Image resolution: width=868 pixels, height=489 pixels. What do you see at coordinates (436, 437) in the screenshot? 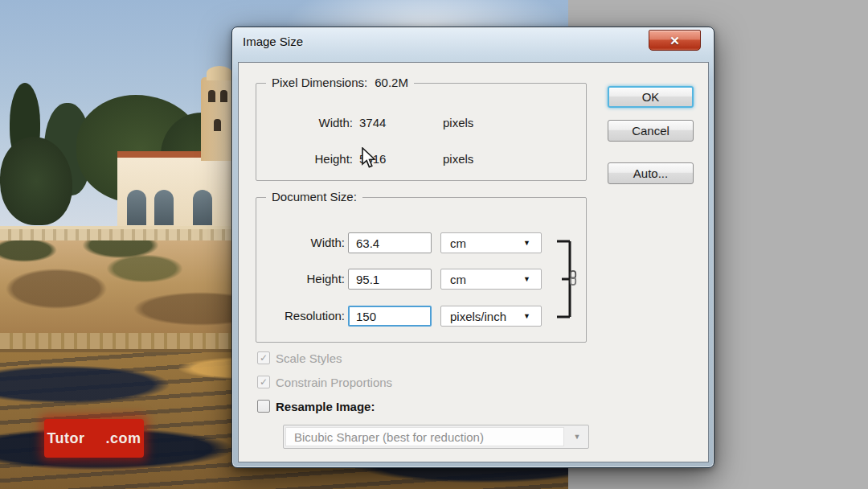
I see `resample-method-select: Bicubic Sharper (best for reduction) ▼` at bounding box center [436, 437].